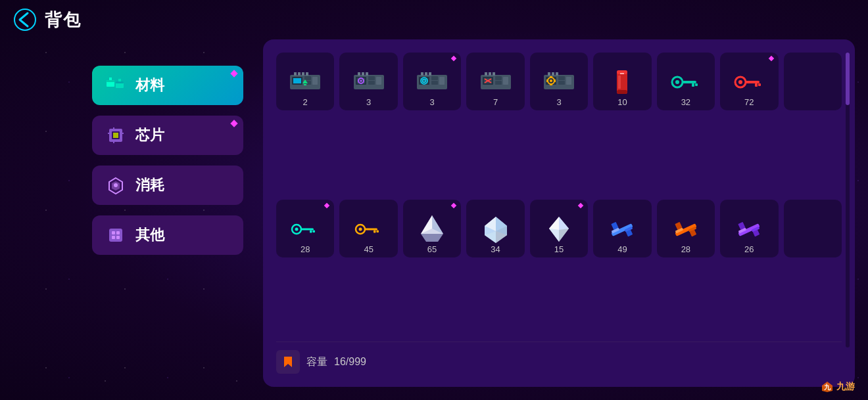  I want to click on panel-footer: 容量 16/999, so click(559, 357).